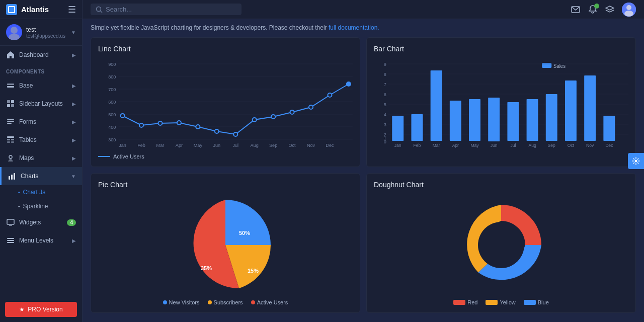 The height and width of the screenshot is (322, 644). What do you see at coordinates (41, 32) in the screenshot?
I see `user-section: test test@appseed.us ▼` at bounding box center [41, 32].